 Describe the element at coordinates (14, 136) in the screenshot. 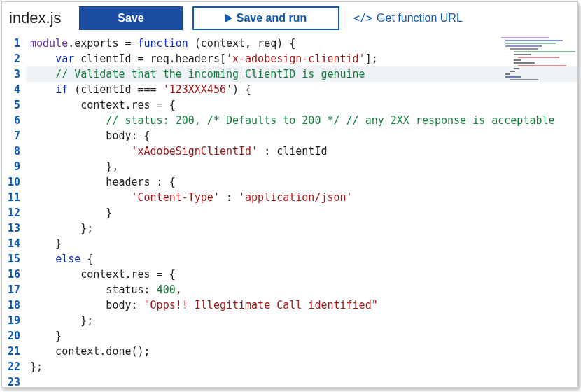

I see `line-number: 7` at that location.